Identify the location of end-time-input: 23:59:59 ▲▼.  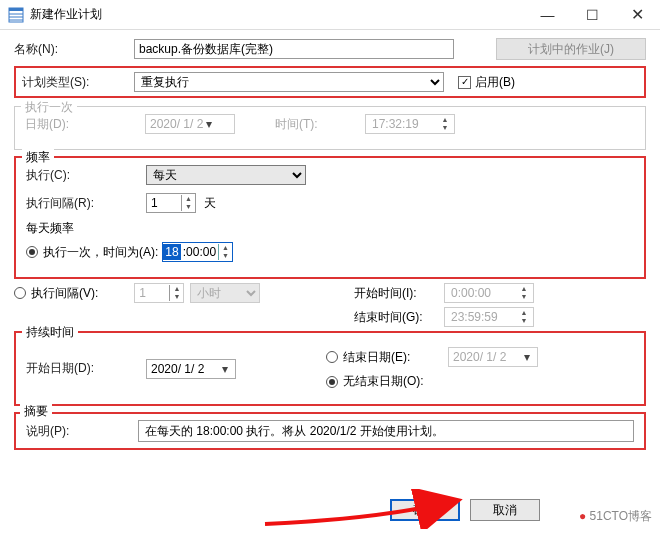
(489, 317).